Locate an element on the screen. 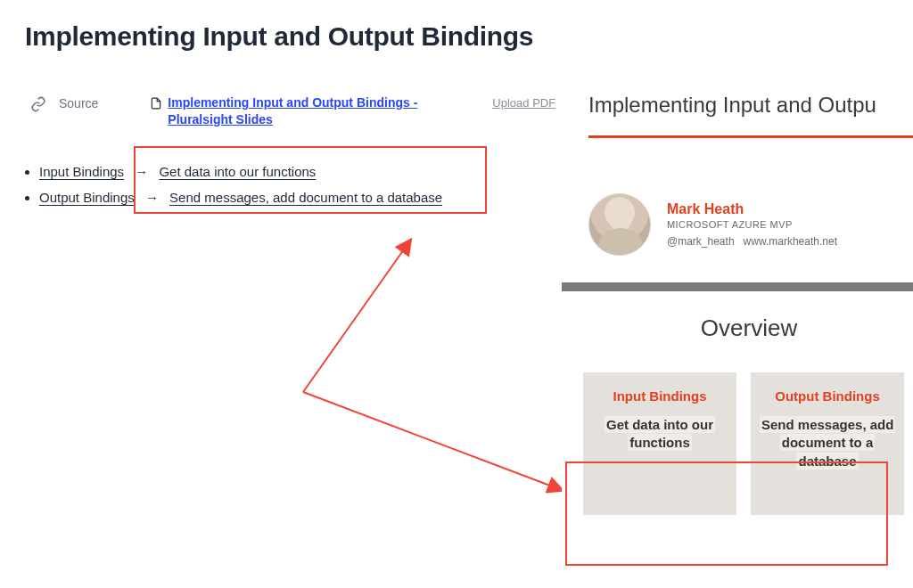  card-body: Get data into our functions is located at coordinates (660, 433).